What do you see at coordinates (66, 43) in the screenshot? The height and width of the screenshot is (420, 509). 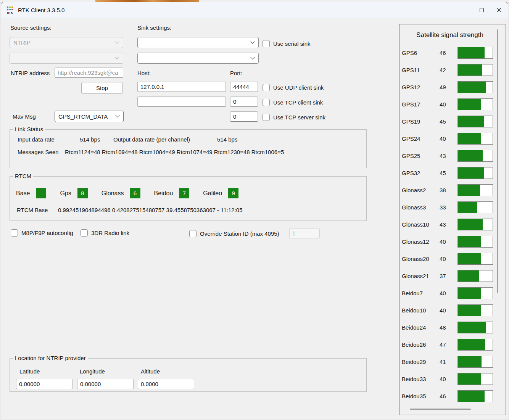 I see `source-type-select: NTRIP` at bounding box center [66, 43].